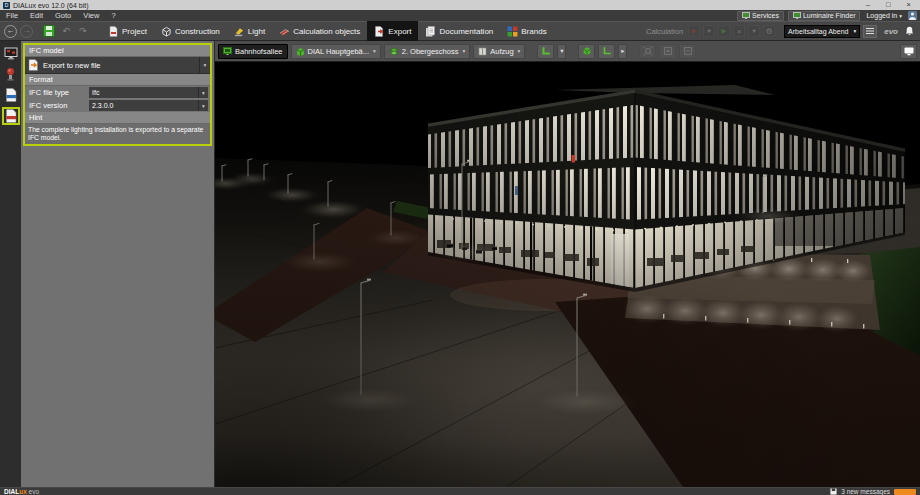 The height and width of the screenshot is (495, 920). I want to click on site-view-icon, so click(228, 51).